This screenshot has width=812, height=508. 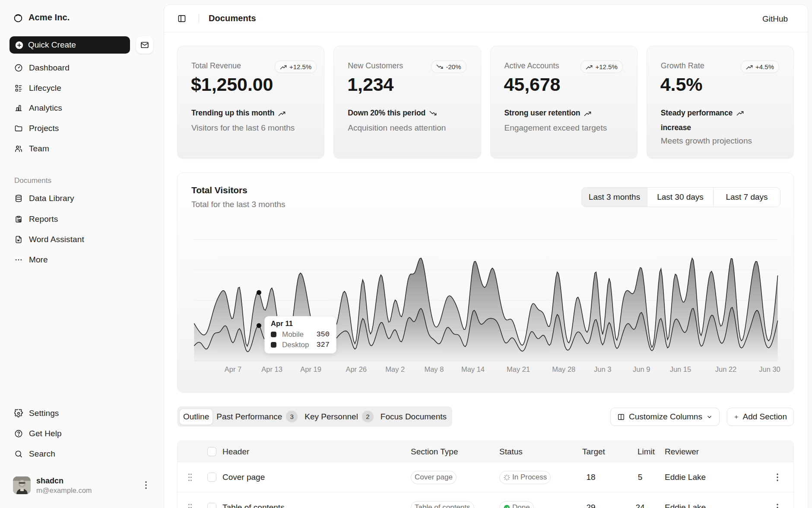 What do you see at coordinates (518, 369) in the screenshot?
I see `svg-text: May 21` at bounding box center [518, 369].